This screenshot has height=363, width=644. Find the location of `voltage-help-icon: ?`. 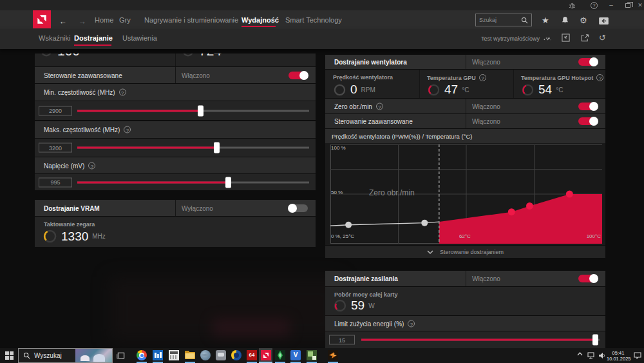

voltage-help-icon: ? is located at coordinates (91, 165).